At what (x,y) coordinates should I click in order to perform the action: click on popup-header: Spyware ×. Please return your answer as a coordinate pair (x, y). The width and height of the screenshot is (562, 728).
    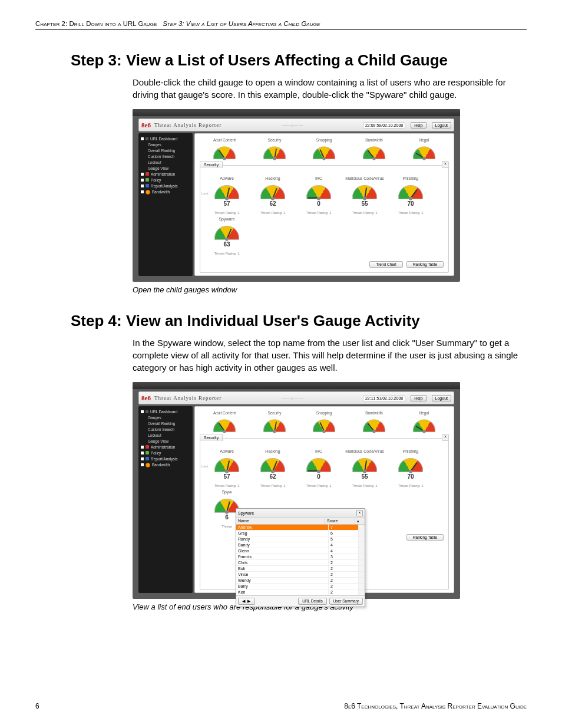
    Looking at the image, I should click on (300, 513).